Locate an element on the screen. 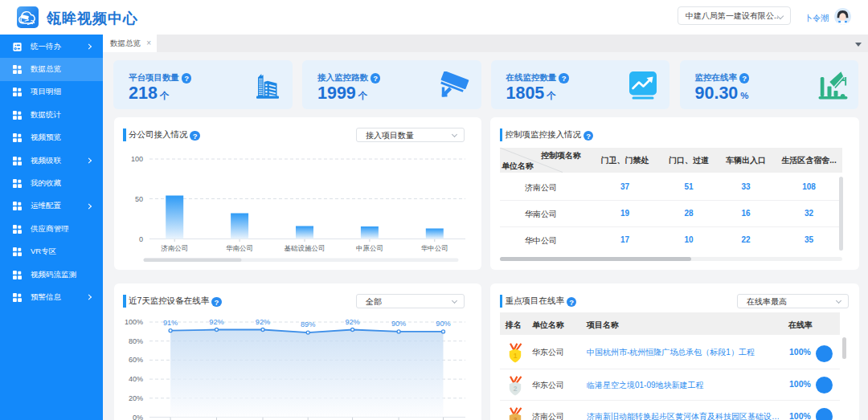 Image resolution: width=868 pixels, height=420 pixels. svg-text: 89% is located at coordinates (308, 324).